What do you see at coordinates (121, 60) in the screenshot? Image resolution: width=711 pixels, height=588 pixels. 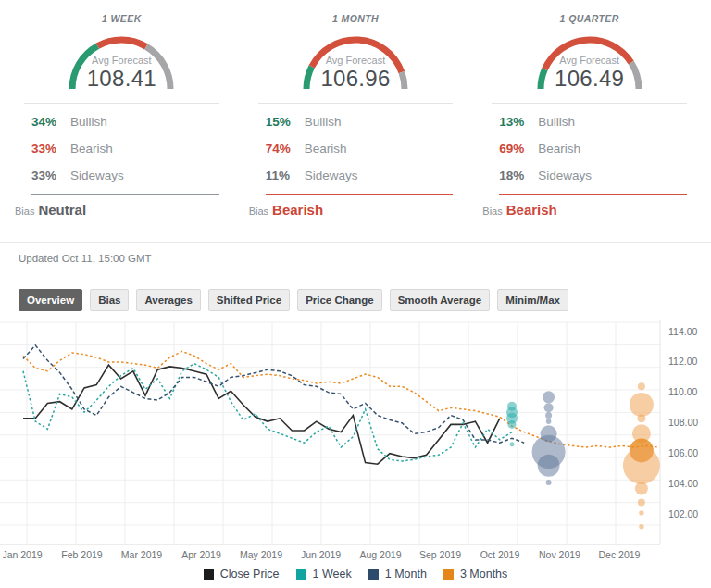 I see `gauge: Avg Forecast108.41` at bounding box center [121, 60].